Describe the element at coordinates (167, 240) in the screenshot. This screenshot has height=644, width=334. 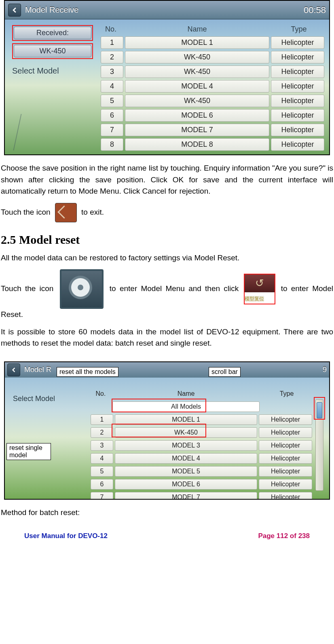
I see `heading-model-reset: 2.5 Model reset` at that location.